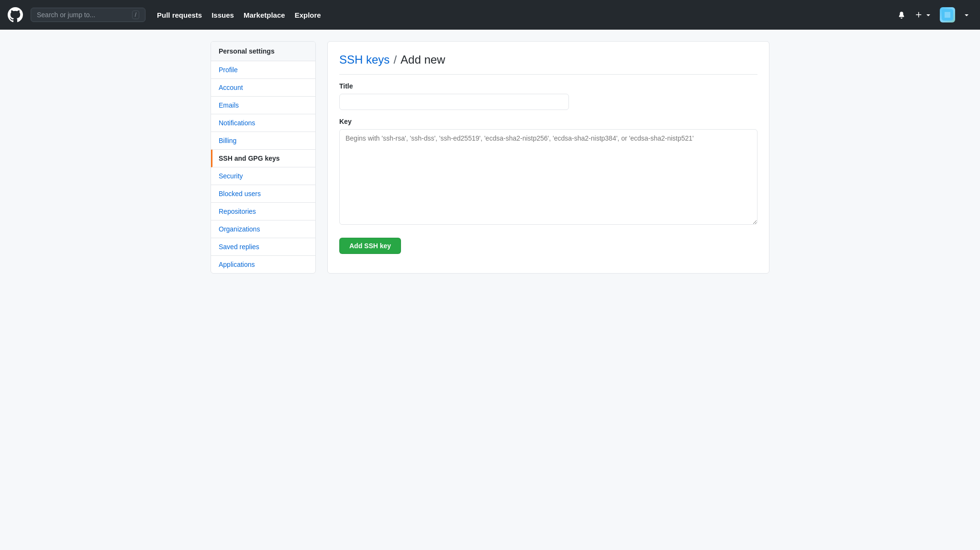  I want to click on title-label: Title, so click(548, 86).